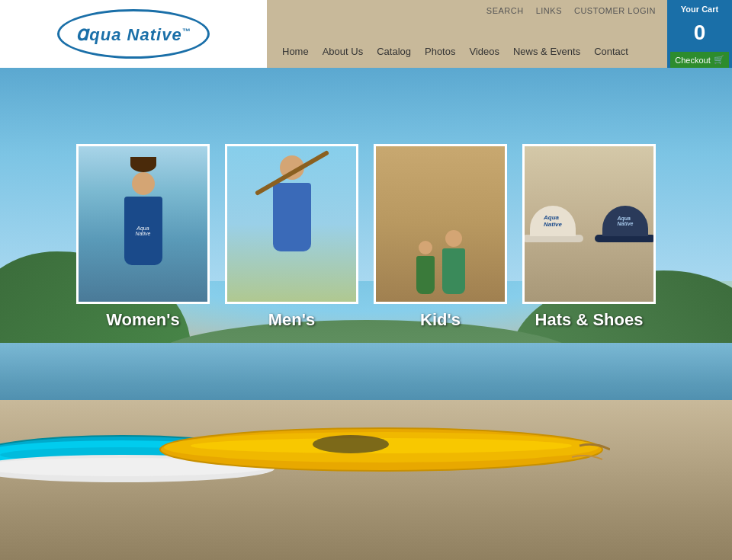  I want to click on checkout-label: Checkout, so click(692, 60).